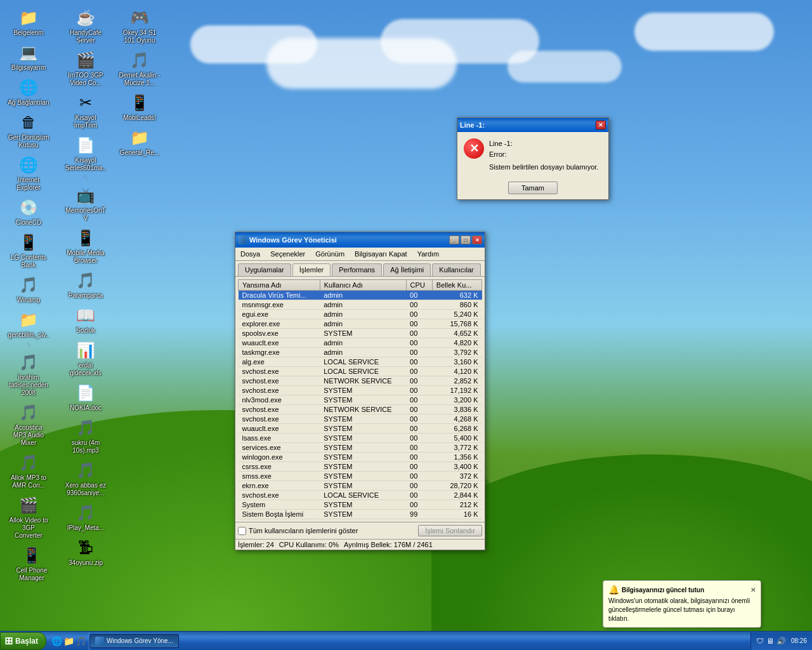 The image size is (812, 650). What do you see at coordinates (360, 429) in the screenshot?
I see `table-row: wuauclt.exeSYSTEM006,268 K` at bounding box center [360, 429].